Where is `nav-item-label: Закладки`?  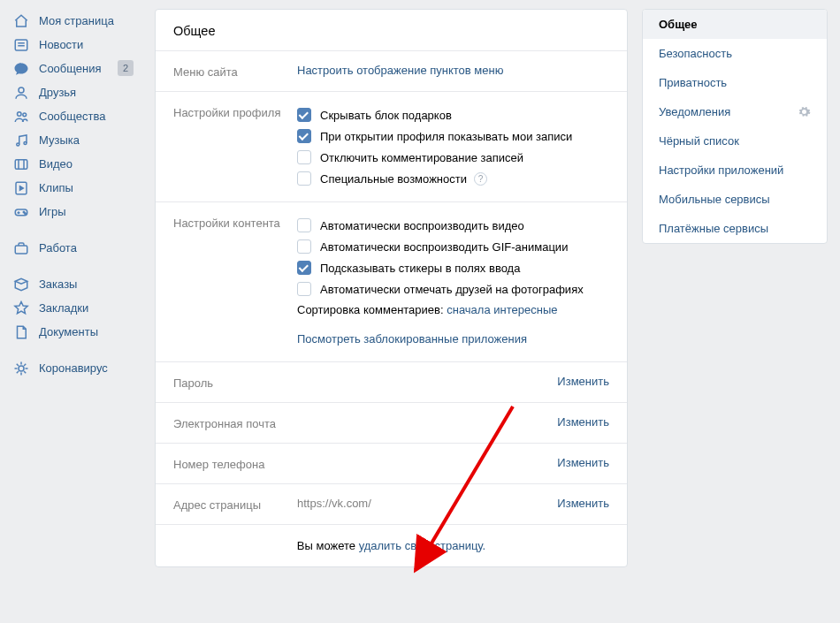
nav-item-label: Закладки is located at coordinates (64, 308).